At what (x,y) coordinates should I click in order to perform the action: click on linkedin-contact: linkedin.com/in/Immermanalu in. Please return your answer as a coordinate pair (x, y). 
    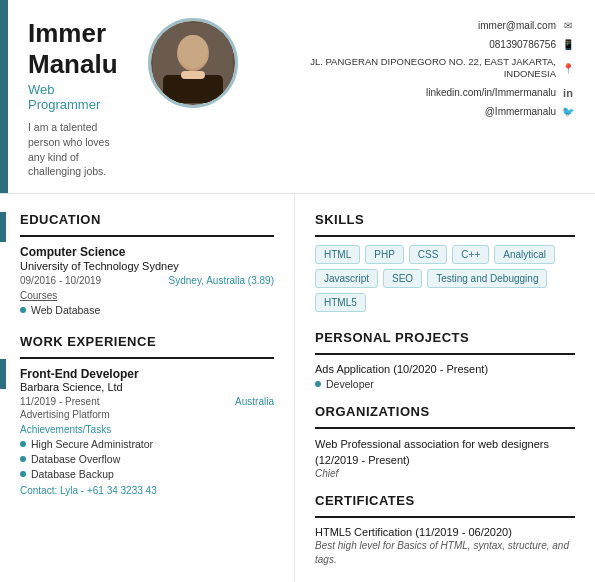
    Looking at the image, I should click on (500, 93).